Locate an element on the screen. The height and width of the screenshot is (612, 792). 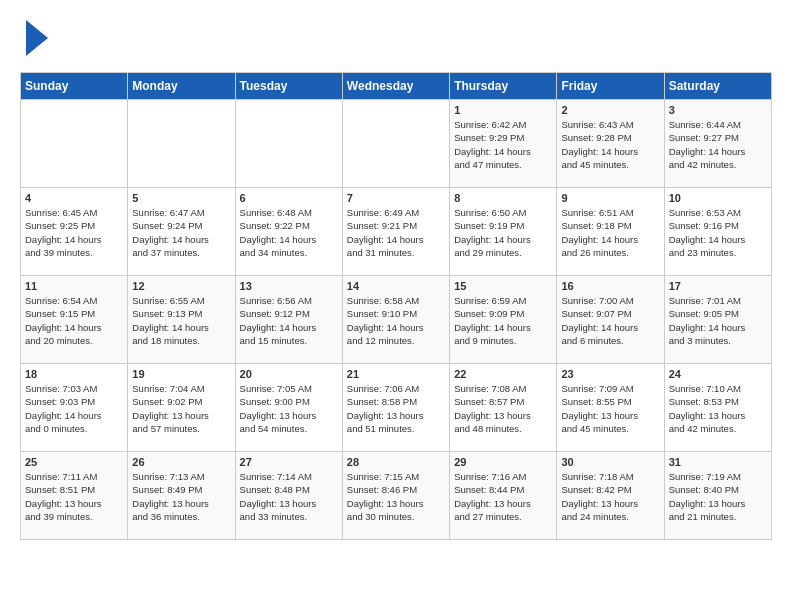
calendar-week-row: 4Sunrise: 6:45 AM Sunset: 9:25 PM Daylig… is located at coordinates (396, 232).